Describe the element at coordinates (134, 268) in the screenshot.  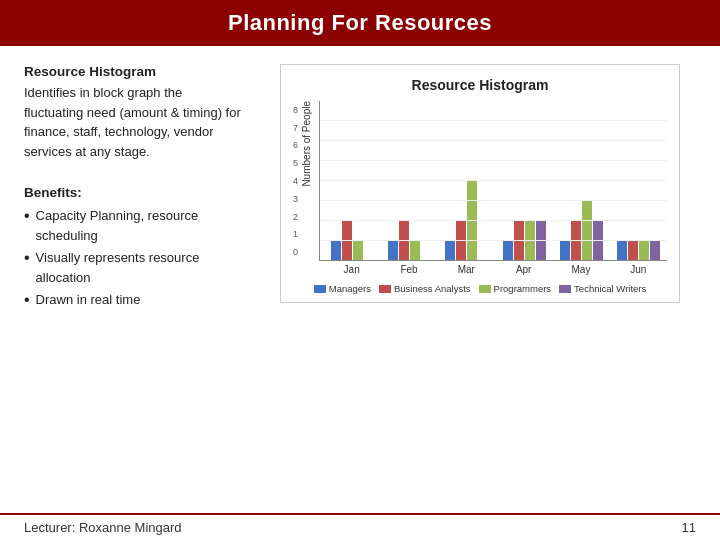
I see `list-item: •Visually represents resource allocation` at that location.